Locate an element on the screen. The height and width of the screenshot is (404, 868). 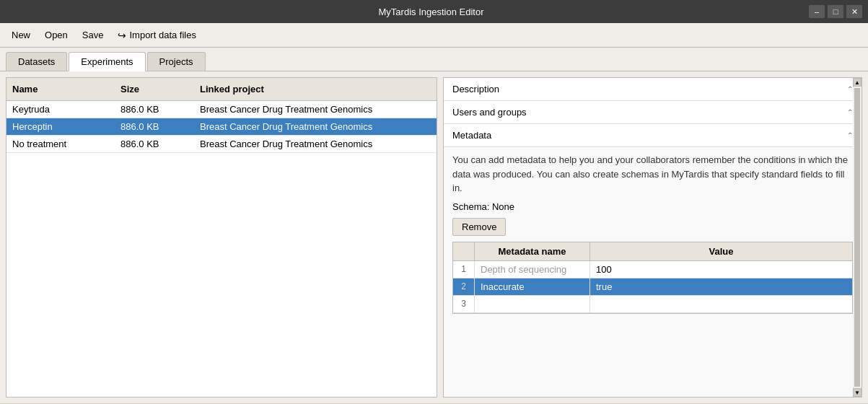
menu-bar: New Open Save ↪ Import data files is located at coordinates (434, 35).